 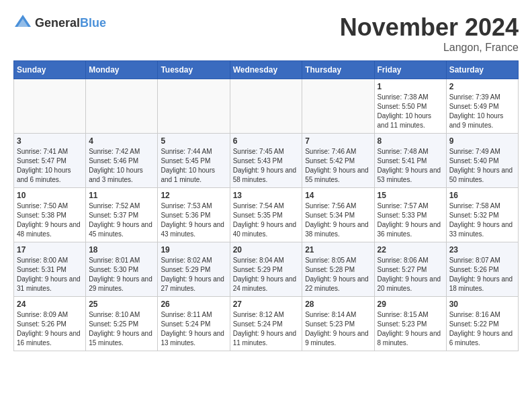 I want to click on day-number: 3, so click(x=50, y=141).